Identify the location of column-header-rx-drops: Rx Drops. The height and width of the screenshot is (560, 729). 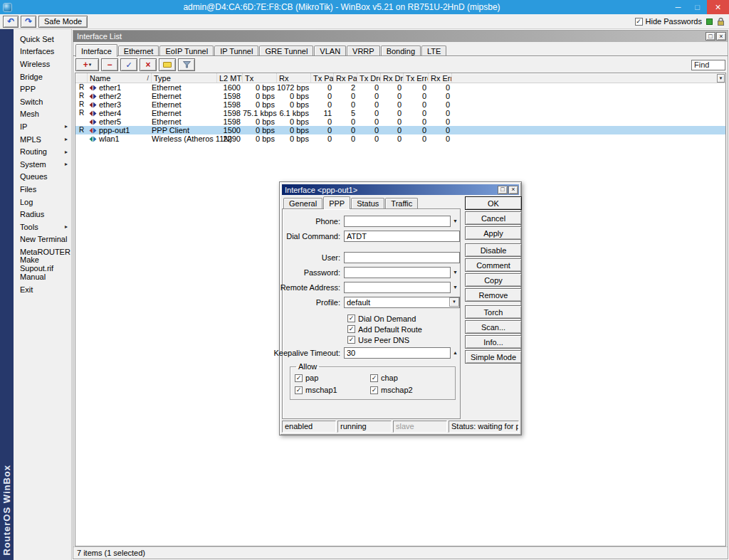
(392, 78).